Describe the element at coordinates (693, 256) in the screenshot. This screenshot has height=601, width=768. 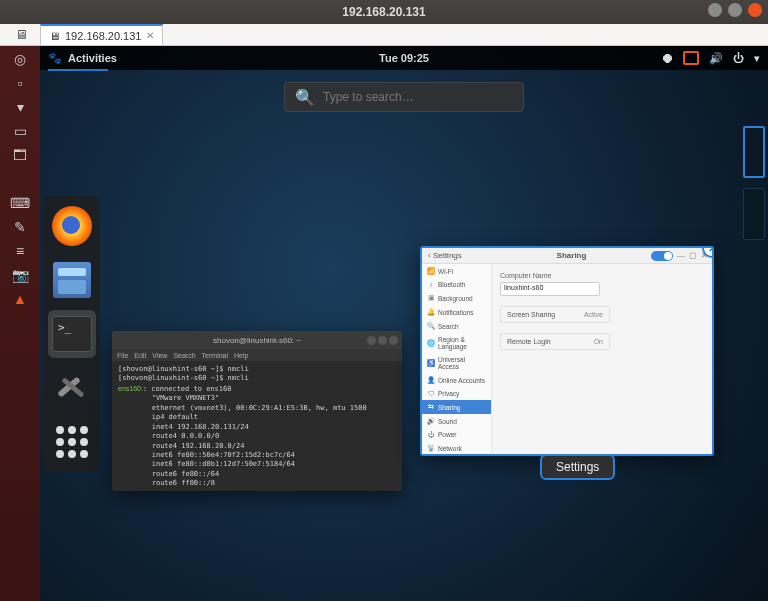
I see `win-max-icon: ▢` at that location.